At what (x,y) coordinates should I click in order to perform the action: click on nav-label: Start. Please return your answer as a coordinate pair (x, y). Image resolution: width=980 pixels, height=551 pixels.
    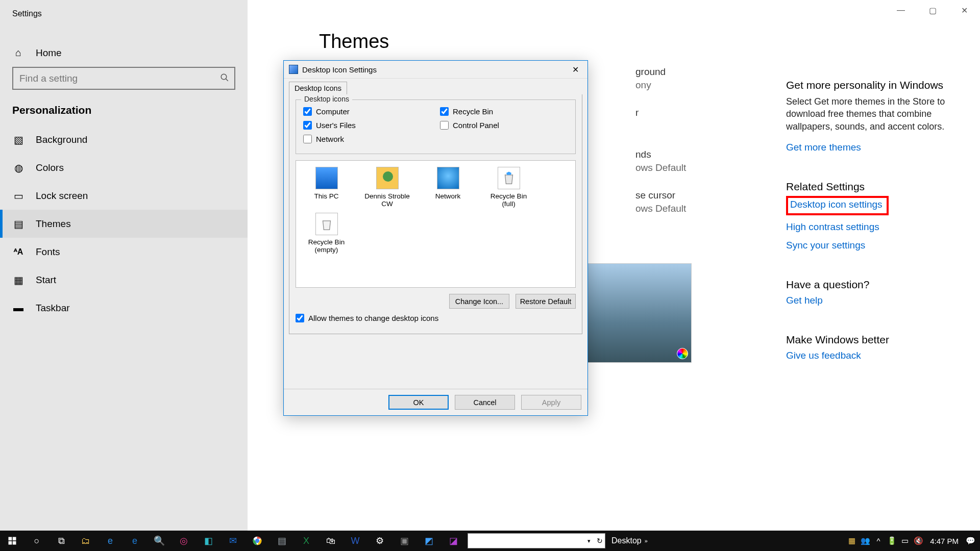
    Looking at the image, I should click on (46, 280).